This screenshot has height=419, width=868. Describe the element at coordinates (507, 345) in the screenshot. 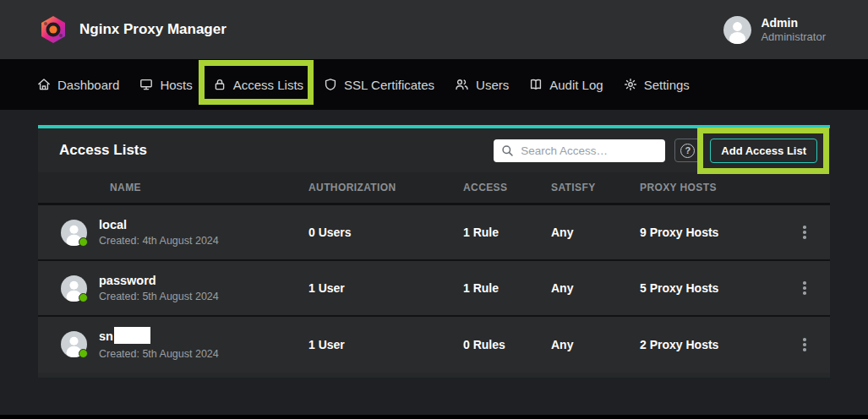

I see `access-value: 0 Rules` at that location.